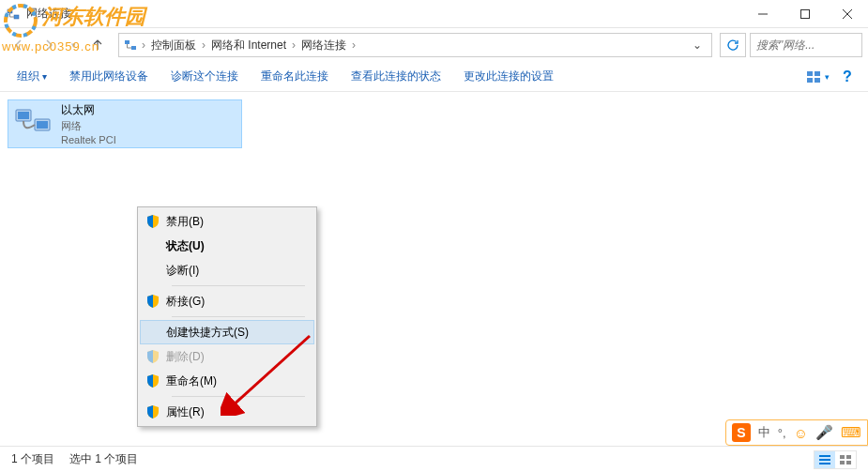 The image size is (868, 472). Describe the element at coordinates (227, 357) in the screenshot. I see `menu-delete: 删除(D)` at that location.